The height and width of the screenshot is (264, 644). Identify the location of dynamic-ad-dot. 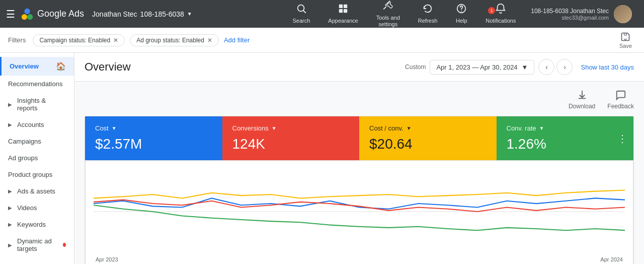
(64, 245).